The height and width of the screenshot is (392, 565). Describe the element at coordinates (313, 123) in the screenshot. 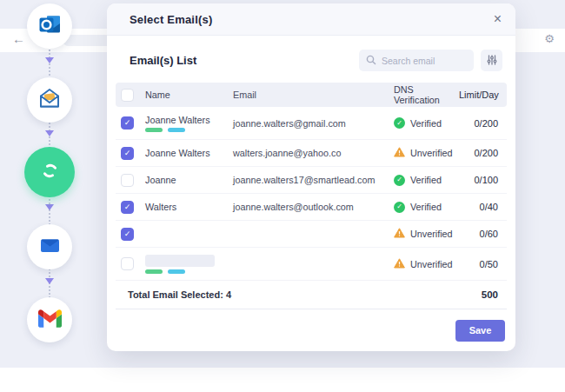

I see `cell-email: joanne.walters@gmail.com` at that location.